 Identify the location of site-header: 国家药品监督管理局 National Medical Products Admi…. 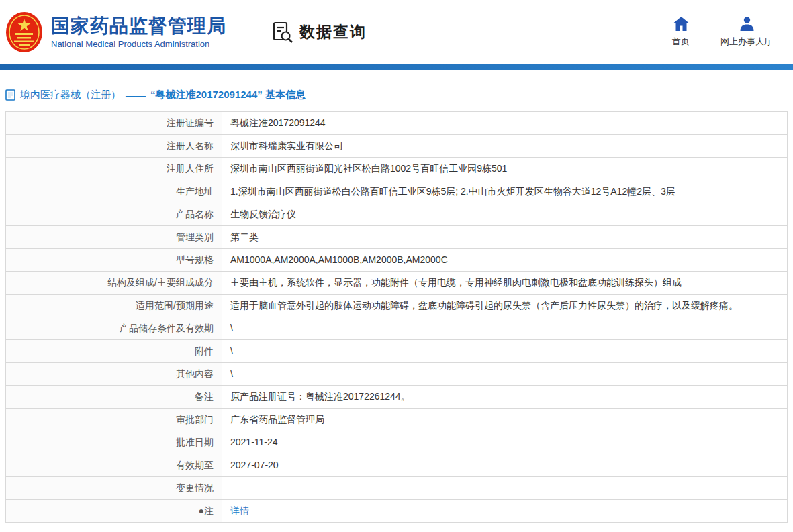
(396, 32).